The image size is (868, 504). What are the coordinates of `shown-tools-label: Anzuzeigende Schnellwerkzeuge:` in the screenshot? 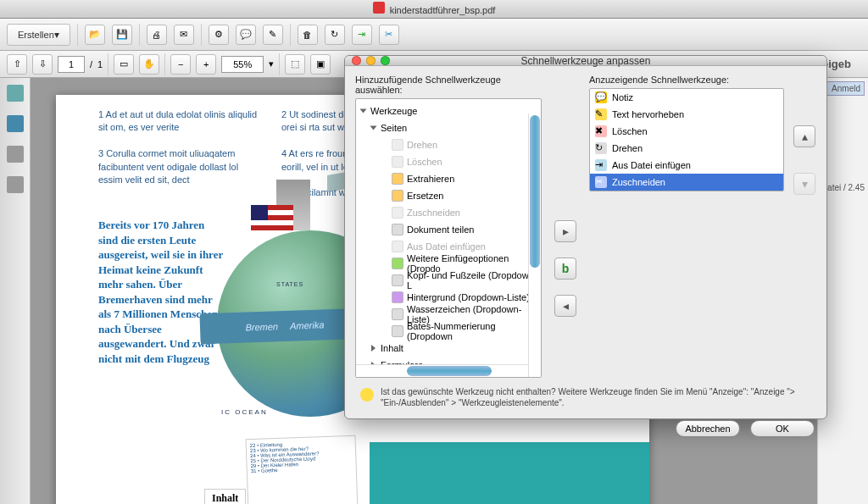 It's located at (687, 80).